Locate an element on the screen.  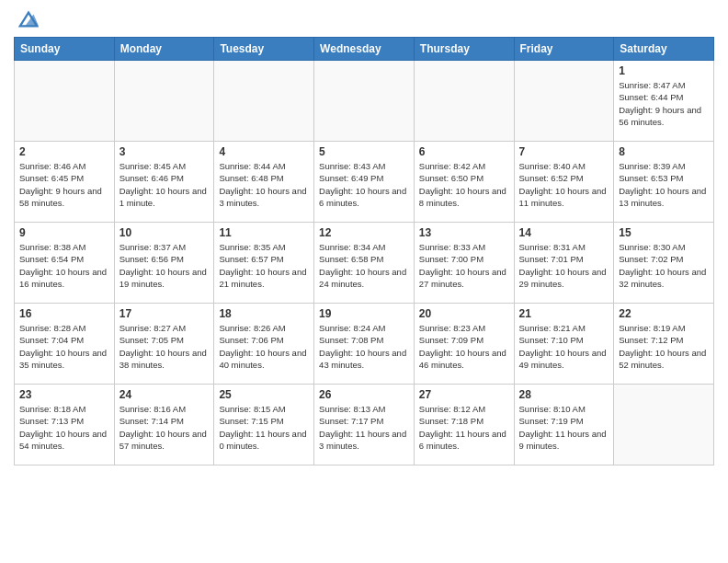
day-info: Sunrise: 8:37 AM Sunset: 6:56 PM Dayligh… is located at coordinates (165, 265).